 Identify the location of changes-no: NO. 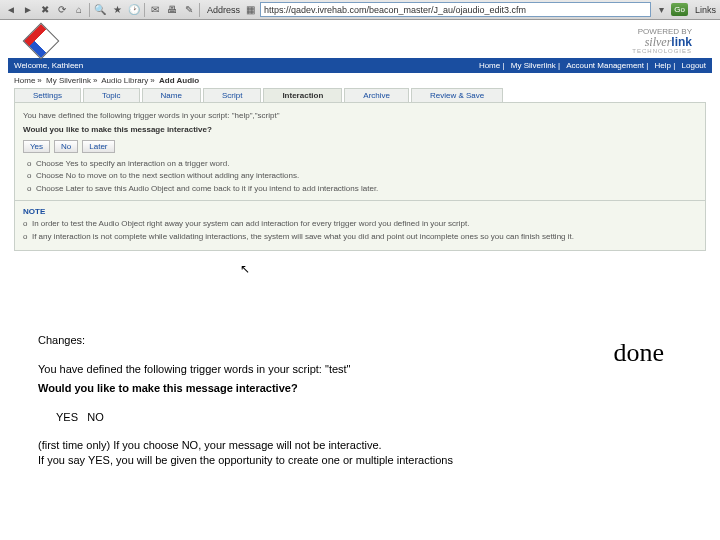
(96, 417).